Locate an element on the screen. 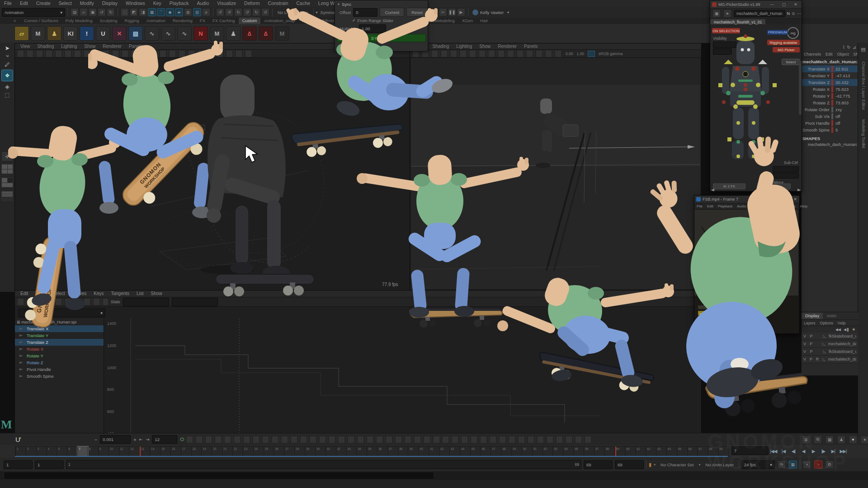  channel-box-row: Rotate Z73.803 is located at coordinates (830, 103).